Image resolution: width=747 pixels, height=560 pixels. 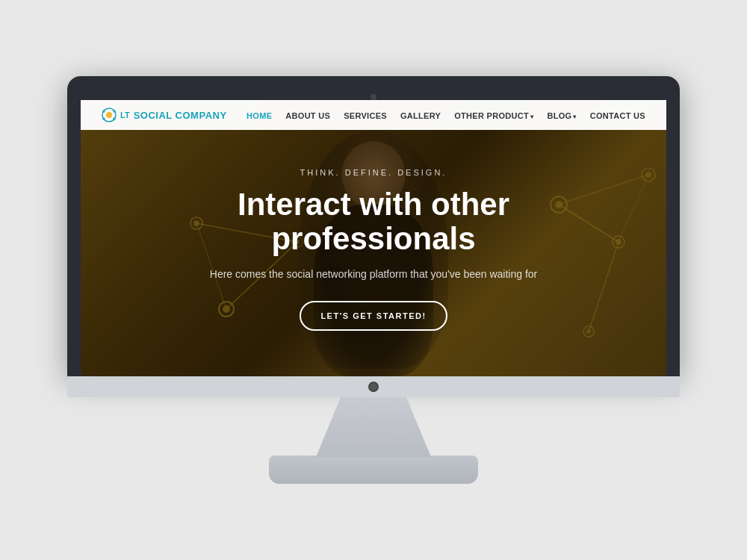 I want to click on hero-title: Interact with other professionals, so click(x=374, y=222).